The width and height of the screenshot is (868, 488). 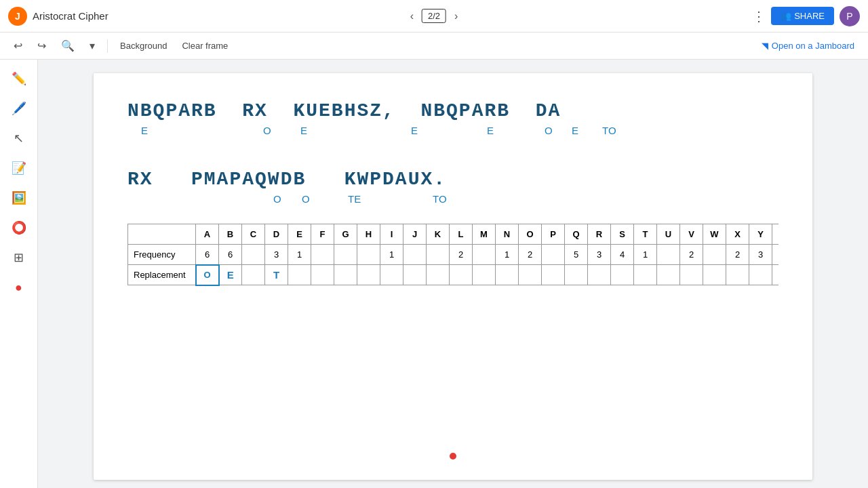 I want to click on repl-U, so click(x=669, y=275).